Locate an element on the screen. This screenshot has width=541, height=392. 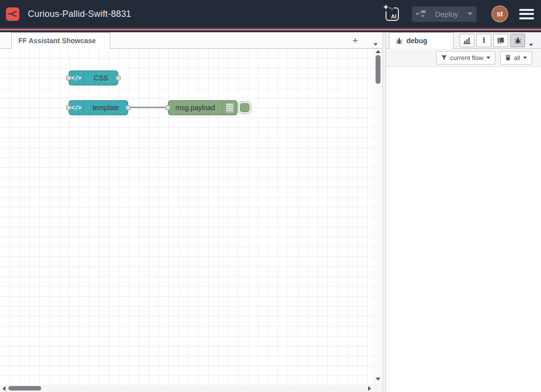
sidebar-tabbar: debug i is located at coordinates (464, 41).